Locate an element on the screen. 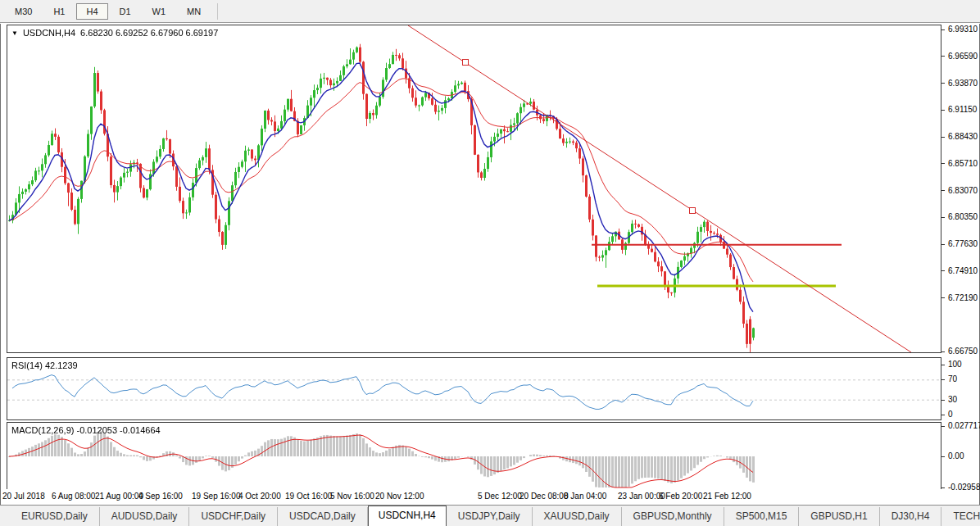 The image size is (980, 526). timeframe-button-h1: H1 is located at coordinates (59, 11).